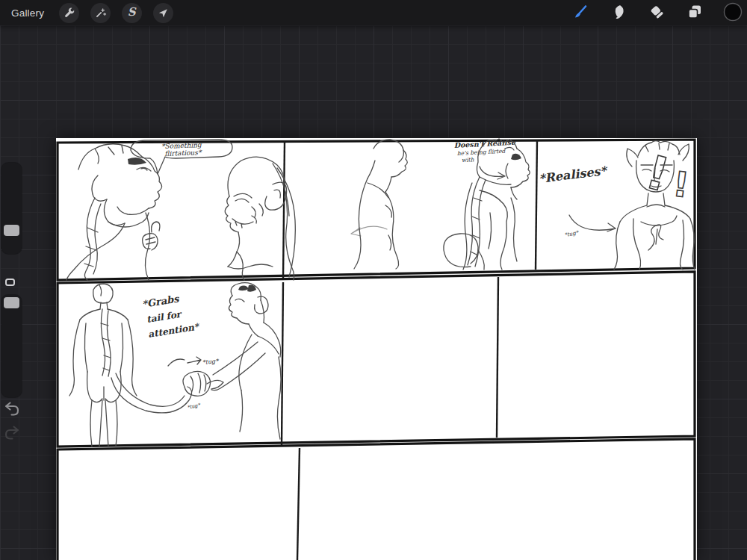 This screenshot has width=747, height=560. What do you see at coordinates (12, 409) in the screenshot?
I see `undo-button` at bounding box center [12, 409].